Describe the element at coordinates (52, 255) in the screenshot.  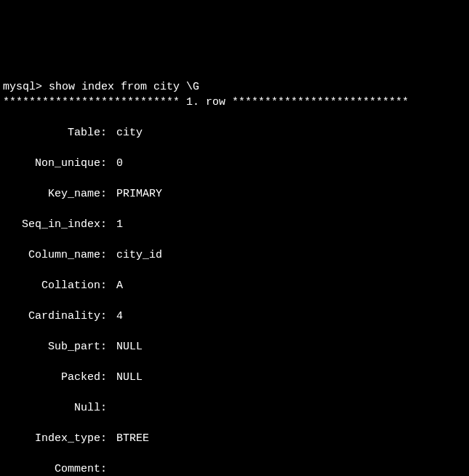
I see `field-label: Column_name` at that location.